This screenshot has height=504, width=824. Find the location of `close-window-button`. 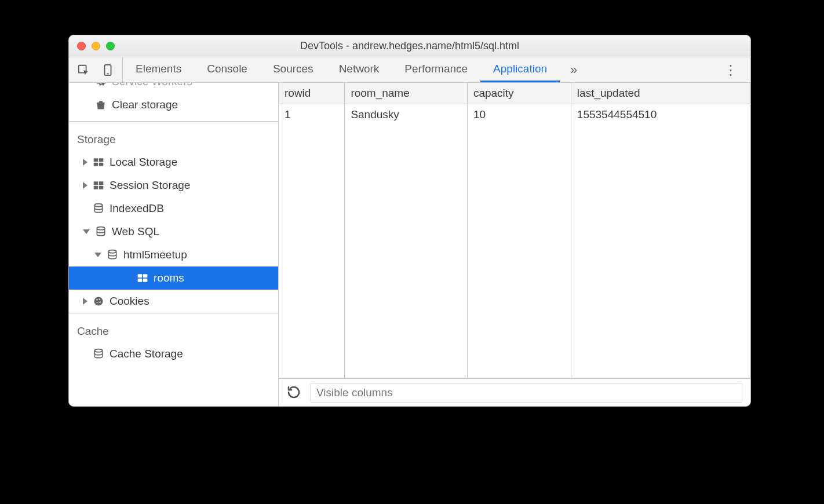

close-window-button is located at coordinates (81, 46).